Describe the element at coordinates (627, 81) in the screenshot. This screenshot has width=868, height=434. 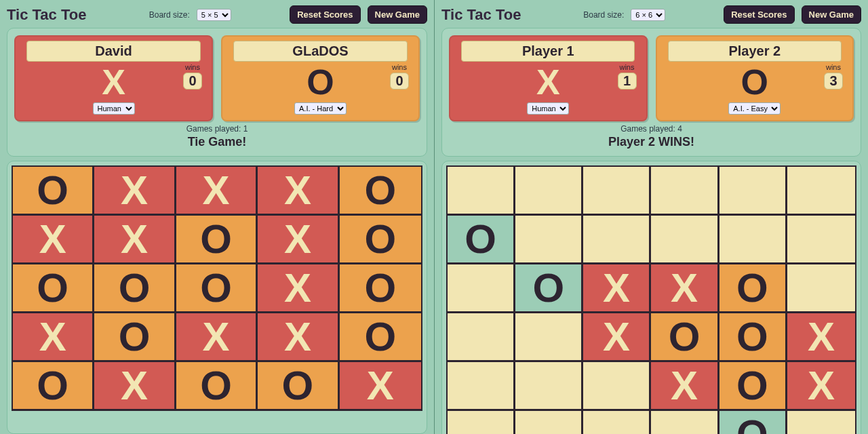
I see `wins-count: 1` at that location.